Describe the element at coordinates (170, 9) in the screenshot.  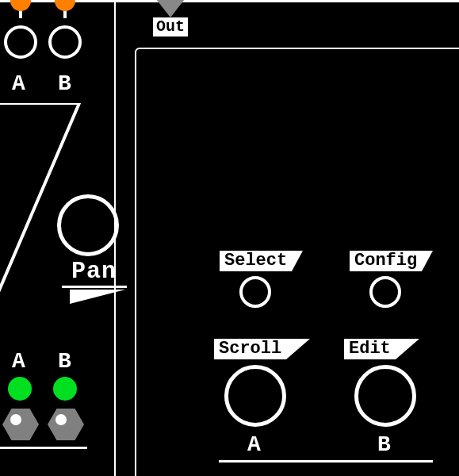
I see `out-arrow-icon` at that location.